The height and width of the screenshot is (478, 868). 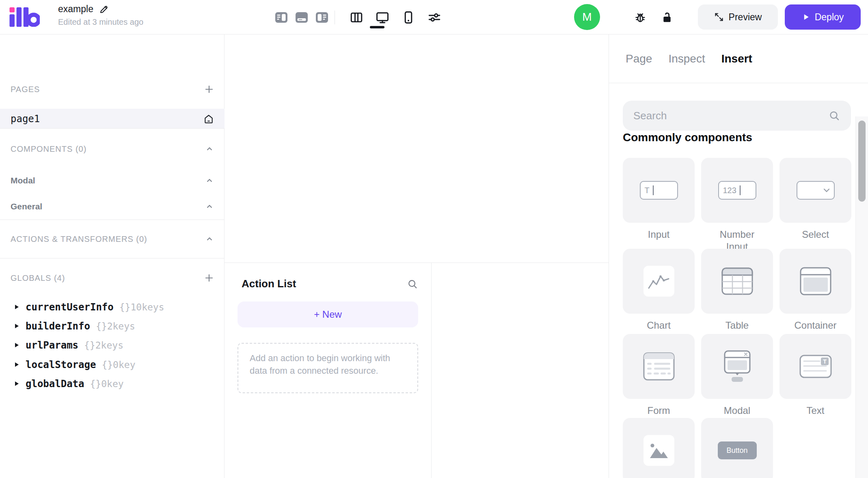 I want to click on new-action-button: + New, so click(x=328, y=314).